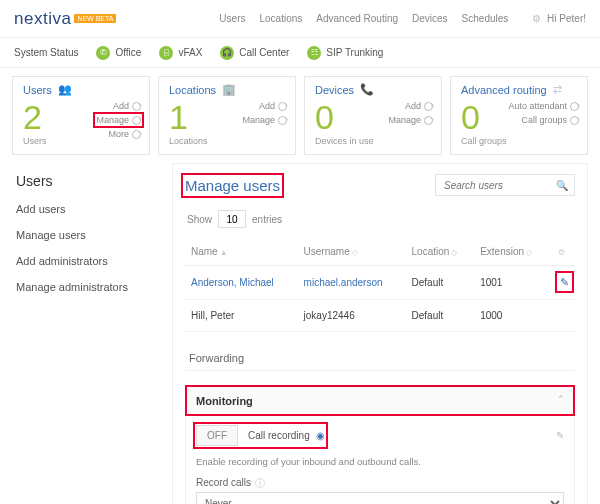 This screenshot has height=504, width=600. I want to click on ql-sip-label: SIP Trunking, so click(354, 52).